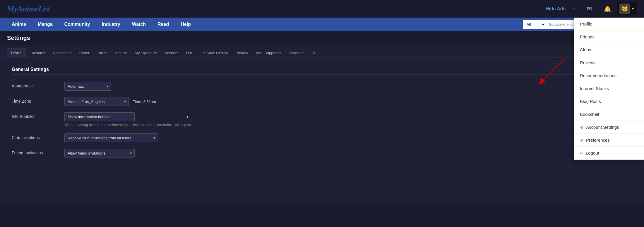  Describe the element at coordinates (100, 153) in the screenshot. I see `friend-invitations-control: Allow friend invitations Don't allow fri…` at that location.